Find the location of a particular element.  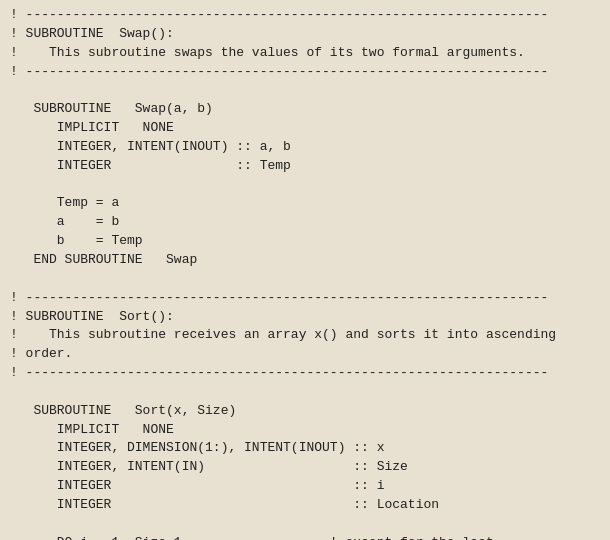

code-line-3: ! --------------------------------------… is located at coordinates (305, 72).